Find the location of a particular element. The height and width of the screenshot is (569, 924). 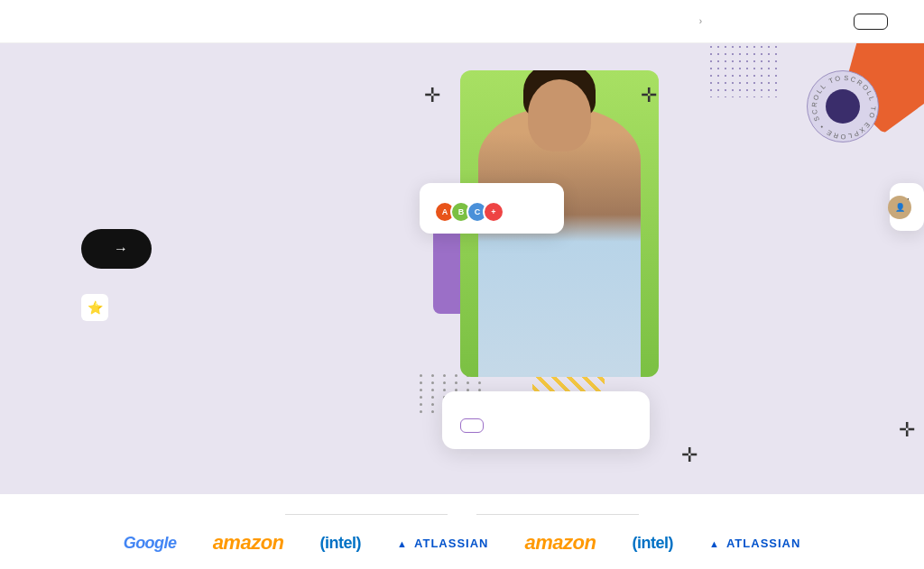

nav-item-blog is located at coordinates (821, 22).